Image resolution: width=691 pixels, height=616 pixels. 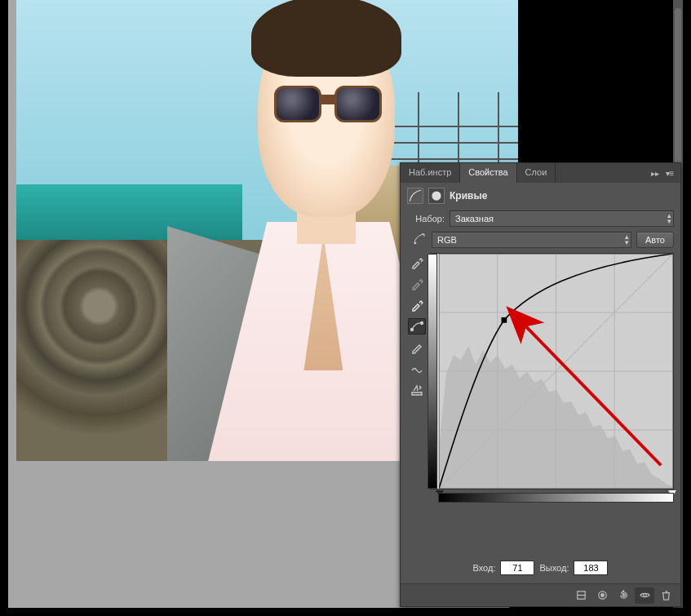 I want to click on eye-icon, so click(x=644, y=596).